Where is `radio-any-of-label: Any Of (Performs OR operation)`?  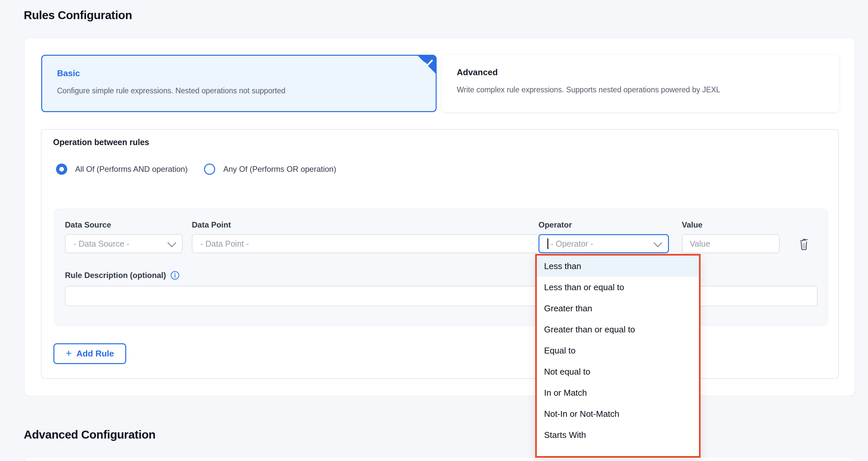 radio-any-of-label: Any Of (Performs OR operation) is located at coordinates (280, 169).